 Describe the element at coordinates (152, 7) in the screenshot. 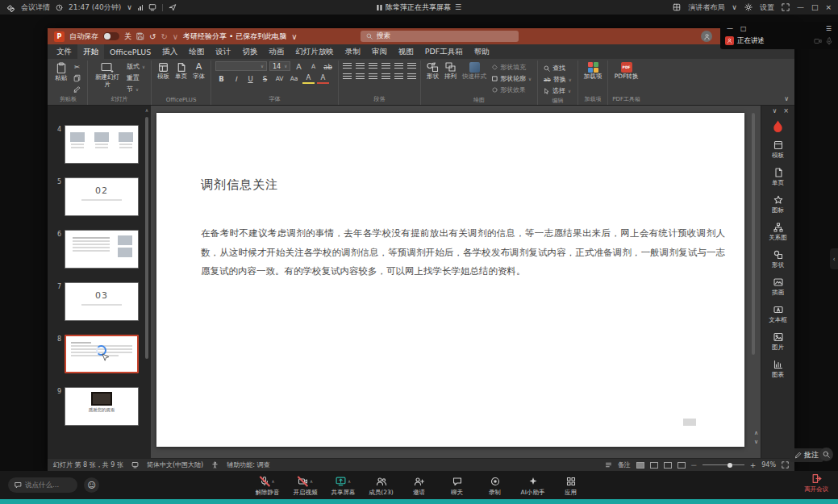

I see `display-icon` at that location.